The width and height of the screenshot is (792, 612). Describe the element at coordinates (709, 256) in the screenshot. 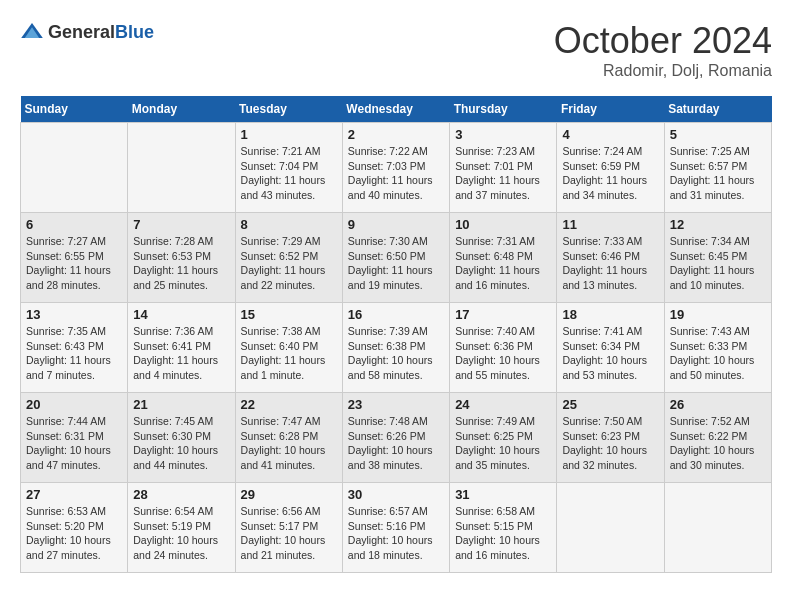

I see `sunset: Sunset: 6:45 PM` at that location.